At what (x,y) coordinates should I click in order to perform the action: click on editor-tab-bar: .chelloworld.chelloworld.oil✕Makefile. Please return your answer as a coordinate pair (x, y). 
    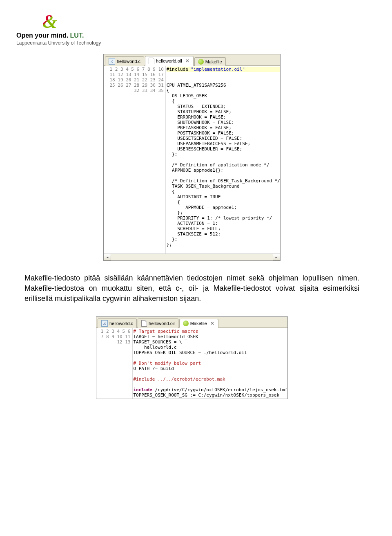
    Looking at the image, I should click on (192, 60).